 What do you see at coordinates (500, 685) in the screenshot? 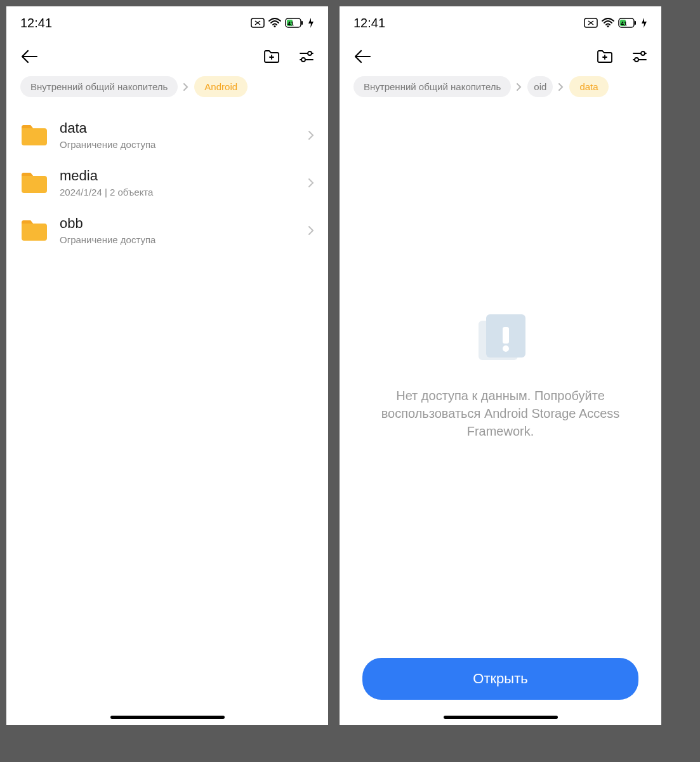
I see `bottom-area: Открыть` at bounding box center [500, 685].